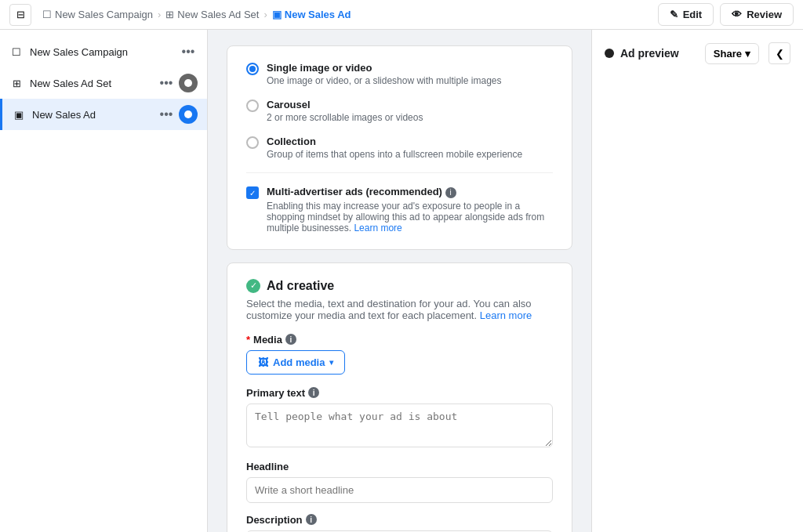 Image resolution: width=803 pixels, height=532 pixels. I want to click on ad-preview-header: Ad preview Share ▾ ❮, so click(698, 53).